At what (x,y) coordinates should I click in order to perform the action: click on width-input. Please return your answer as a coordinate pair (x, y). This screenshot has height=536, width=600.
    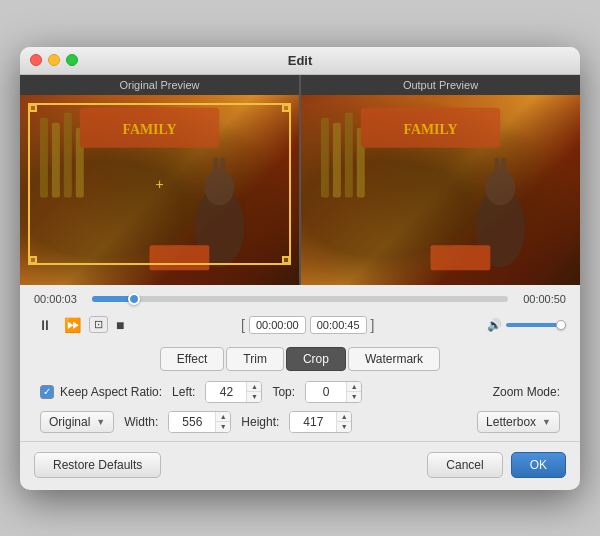
    Looking at the image, I should click on (192, 422).